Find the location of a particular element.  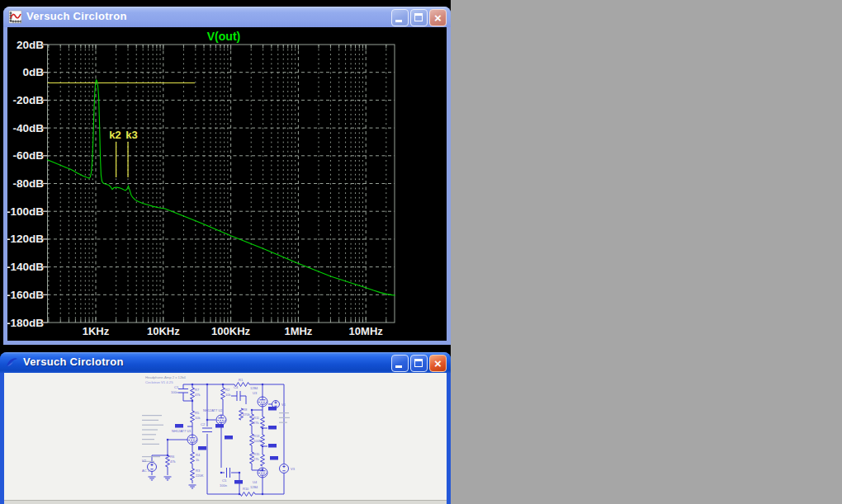

svg-text: -120dB is located at coordinates (26, 239).